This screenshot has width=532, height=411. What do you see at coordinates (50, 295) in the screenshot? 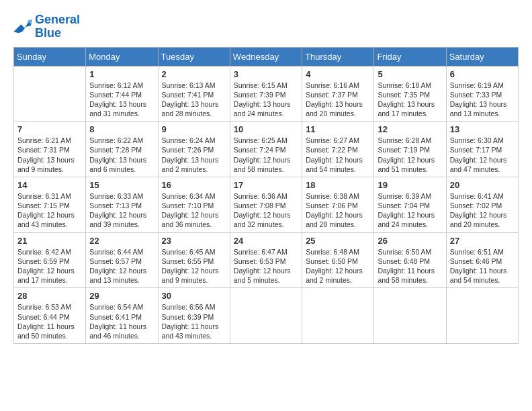
I see `day-number: 28` at bounding box center [50, 295].